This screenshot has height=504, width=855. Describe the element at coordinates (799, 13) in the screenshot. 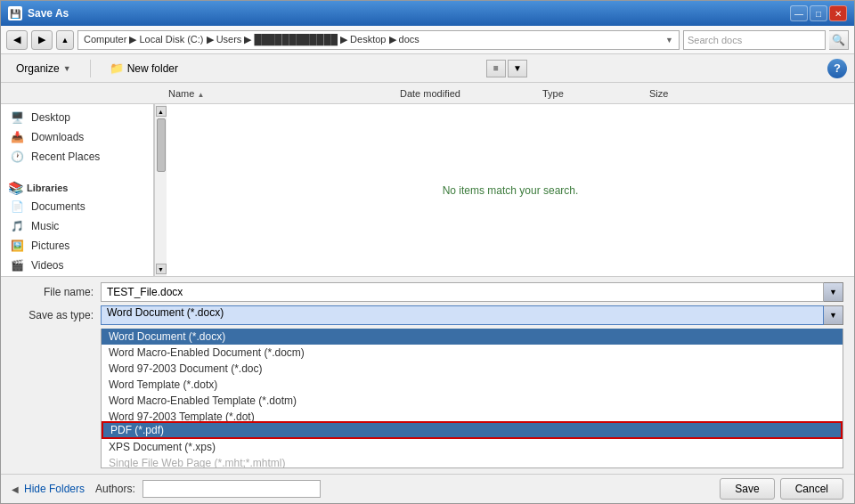

I see `minimize-button: —` at that location.